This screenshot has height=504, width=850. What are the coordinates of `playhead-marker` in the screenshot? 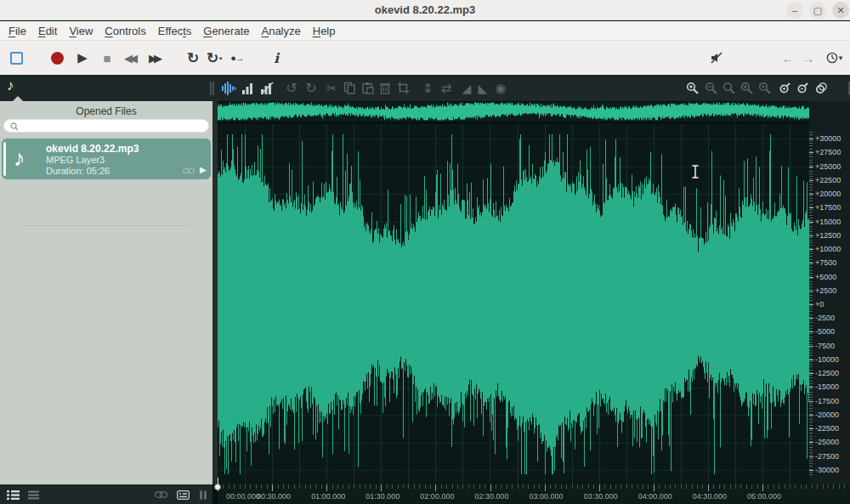 It's located at (218, 487).